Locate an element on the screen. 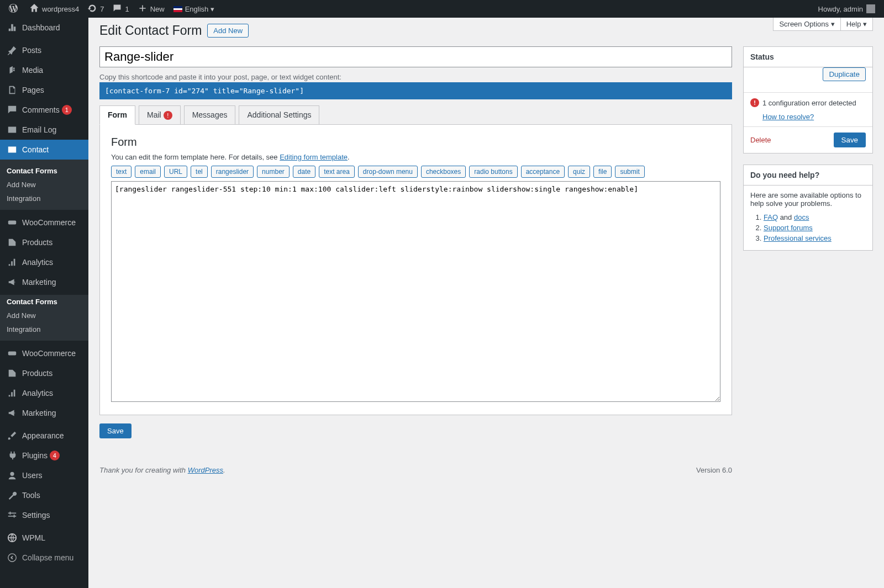  tag-generator-buttons: textemailURLtelrangeslidernumberdatetext… is located at coordinates (415, 172).